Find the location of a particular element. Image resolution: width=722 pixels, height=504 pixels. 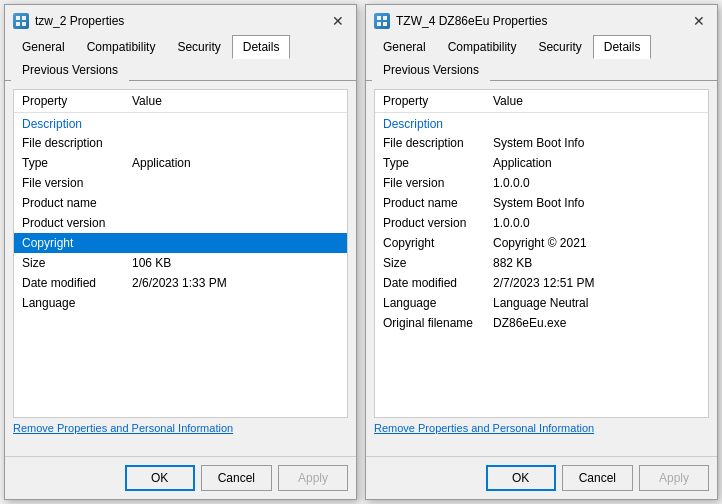

col-header-property-1: Property is located at coordinates (77, 101).